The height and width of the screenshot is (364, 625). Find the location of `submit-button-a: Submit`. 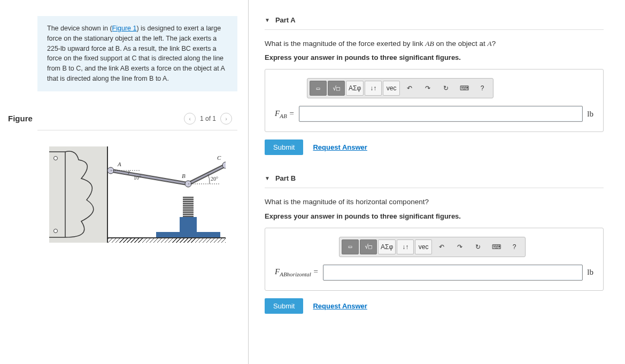

submit-button-a: Submit is located at coordinates (284, 148).